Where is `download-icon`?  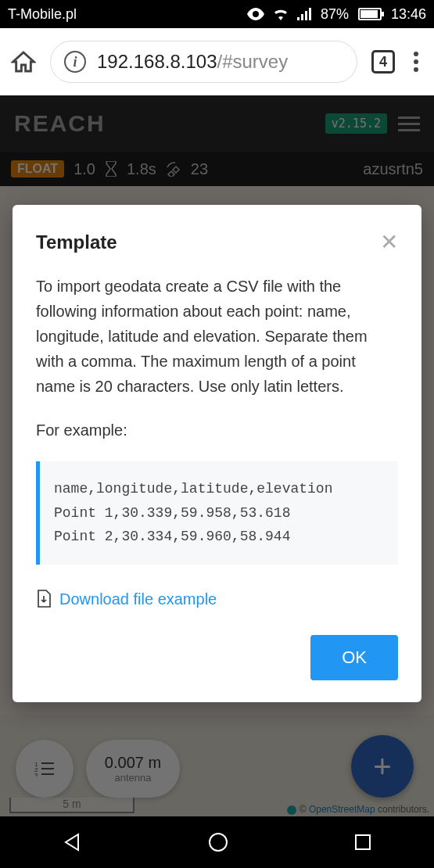 download-icon is located at coordinates (44, 599).